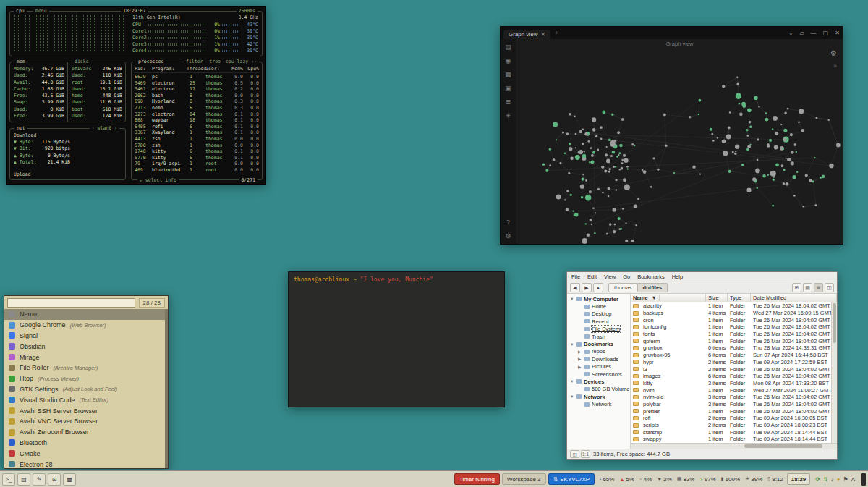 The width and height of the screenshot is (868, 487). I want to click on sidebar-node: ▶ Downloads, so click(599, 359).